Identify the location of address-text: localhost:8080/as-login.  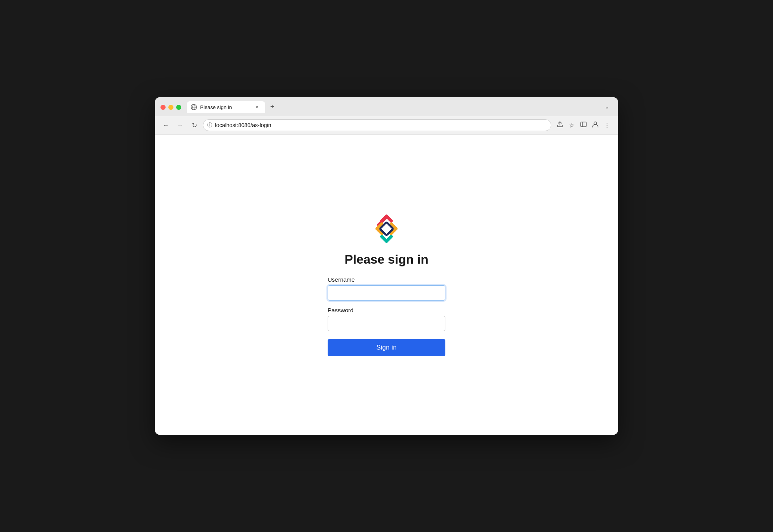
(243, 125).